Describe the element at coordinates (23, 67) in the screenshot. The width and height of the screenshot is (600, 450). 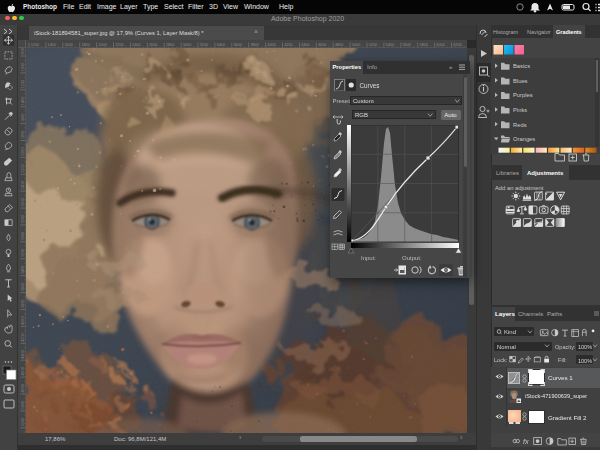
I see `svg-text: 1000` at that location.